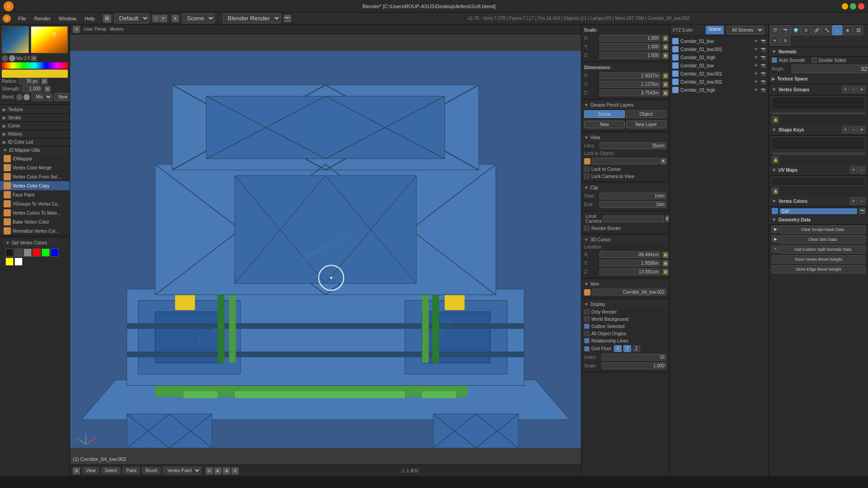  I want to click on item-header: ▼ Item, so click(625, 284).